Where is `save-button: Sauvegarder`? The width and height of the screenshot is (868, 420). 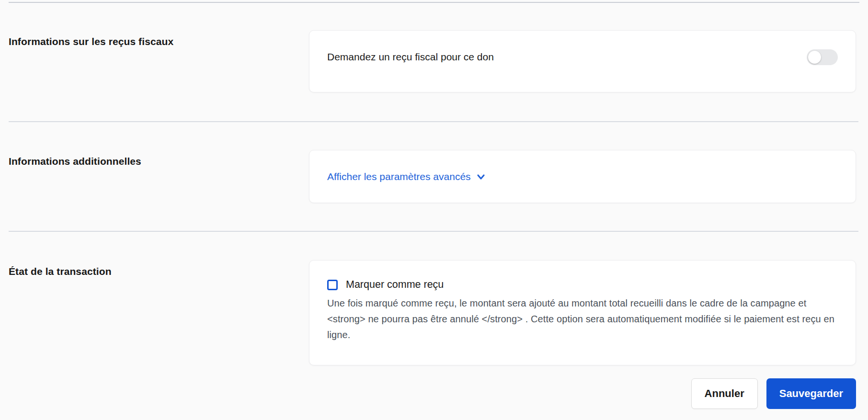
save-button: Sauvegarder is located at coordinates (811, 394).